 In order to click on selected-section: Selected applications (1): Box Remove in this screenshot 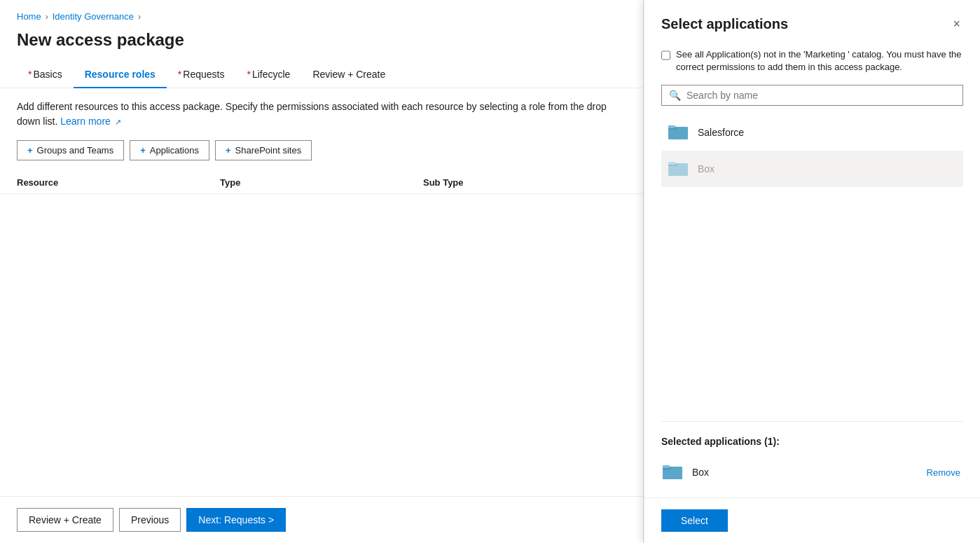, I will do `click(813, 462)`.